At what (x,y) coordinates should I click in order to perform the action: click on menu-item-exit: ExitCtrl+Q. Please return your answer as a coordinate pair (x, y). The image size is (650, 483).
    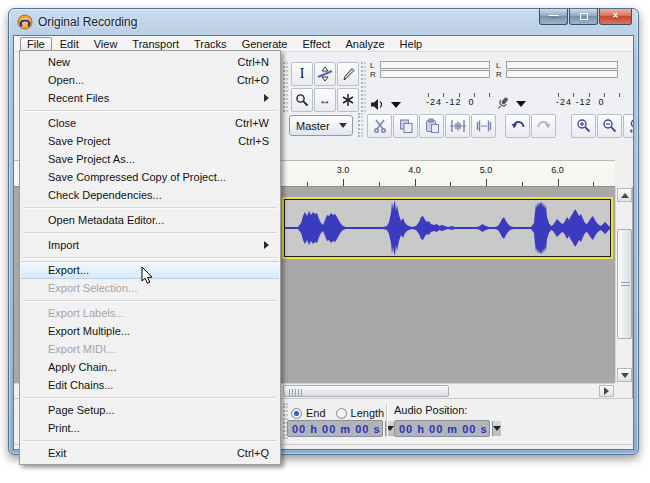
    Looking at the image, I should click on (150, 453).